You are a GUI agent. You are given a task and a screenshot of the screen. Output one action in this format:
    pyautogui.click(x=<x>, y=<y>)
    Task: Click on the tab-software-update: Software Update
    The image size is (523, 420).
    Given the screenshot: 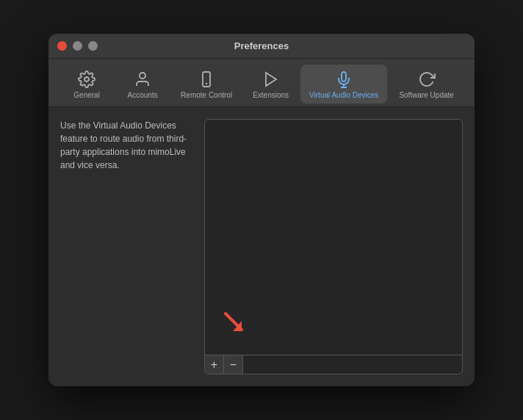 What is the action you would take?
    pyautogui.click(x=426, y=84)
    